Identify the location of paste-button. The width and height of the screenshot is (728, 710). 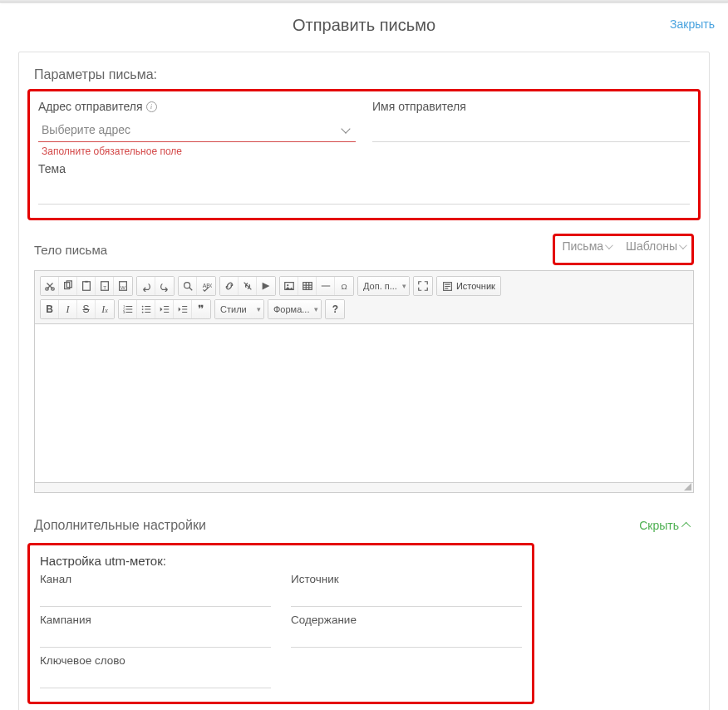
(86, 286).